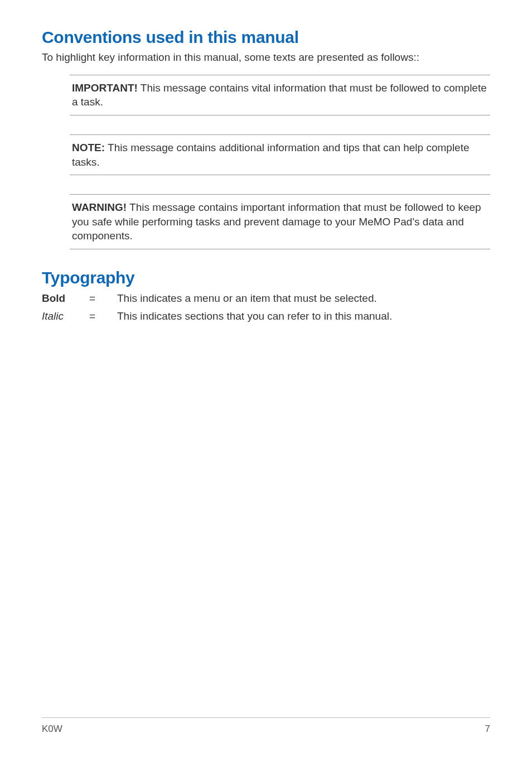  Describe the element at coordinates (99, 208) in the screenshot. I see `note-warning-label: WARNING!` at that location.